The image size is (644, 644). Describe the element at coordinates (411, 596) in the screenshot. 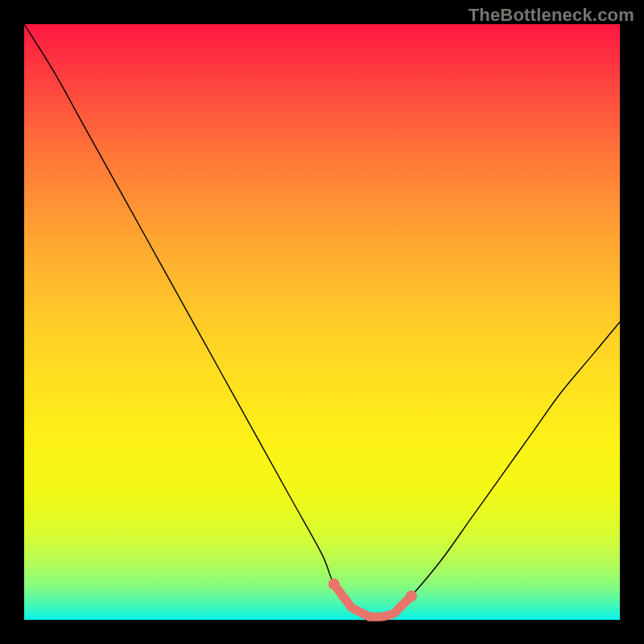

I see `accent-dot-right` at that location.